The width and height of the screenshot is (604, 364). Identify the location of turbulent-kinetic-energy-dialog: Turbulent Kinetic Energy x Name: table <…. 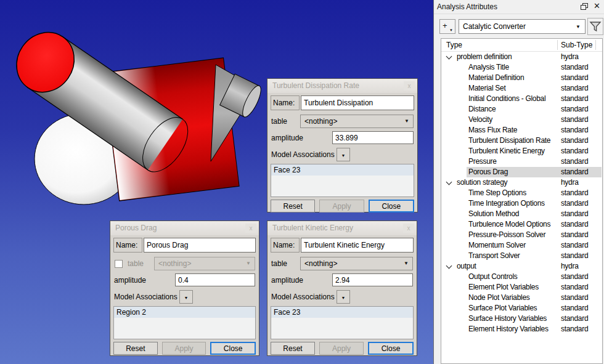
(342, 288).